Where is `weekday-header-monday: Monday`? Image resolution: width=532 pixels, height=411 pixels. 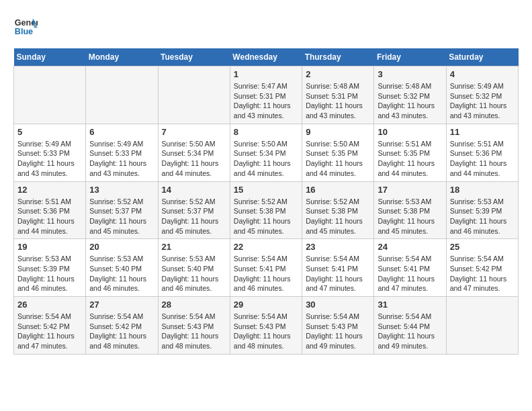 weekday-header-monday: Monday is located at coordinates (122, 58).